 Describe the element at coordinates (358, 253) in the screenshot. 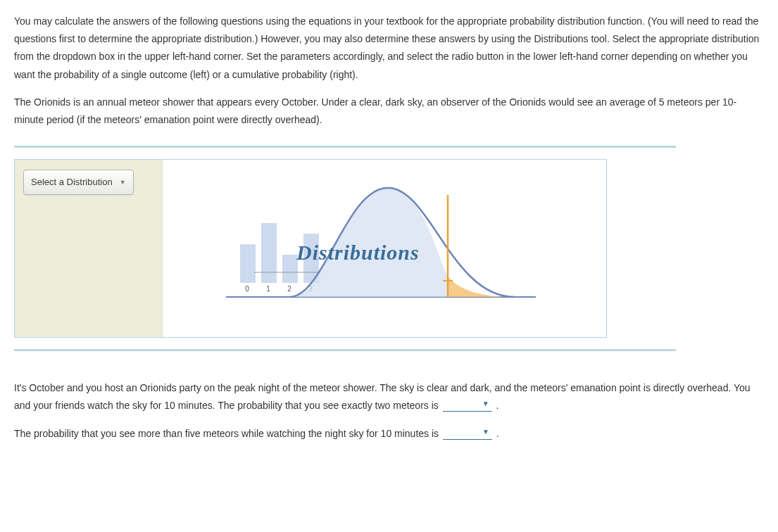

I see `chart-title: Distributions` at that location.